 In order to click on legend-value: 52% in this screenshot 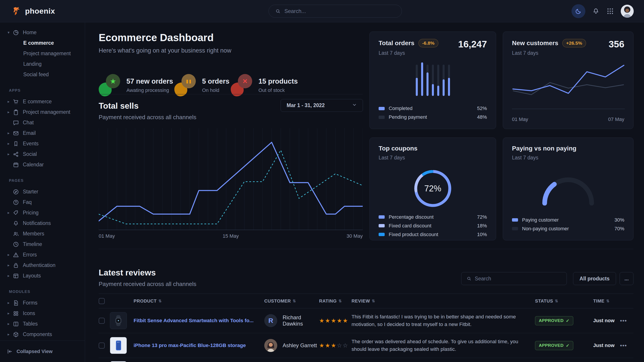, I will do `click(482, 108)`.